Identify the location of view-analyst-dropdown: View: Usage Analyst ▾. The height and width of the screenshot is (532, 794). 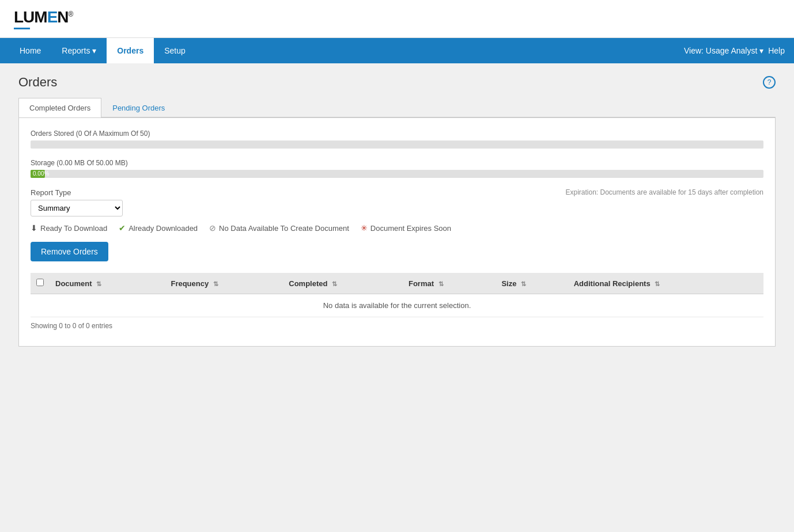
(724, 51).